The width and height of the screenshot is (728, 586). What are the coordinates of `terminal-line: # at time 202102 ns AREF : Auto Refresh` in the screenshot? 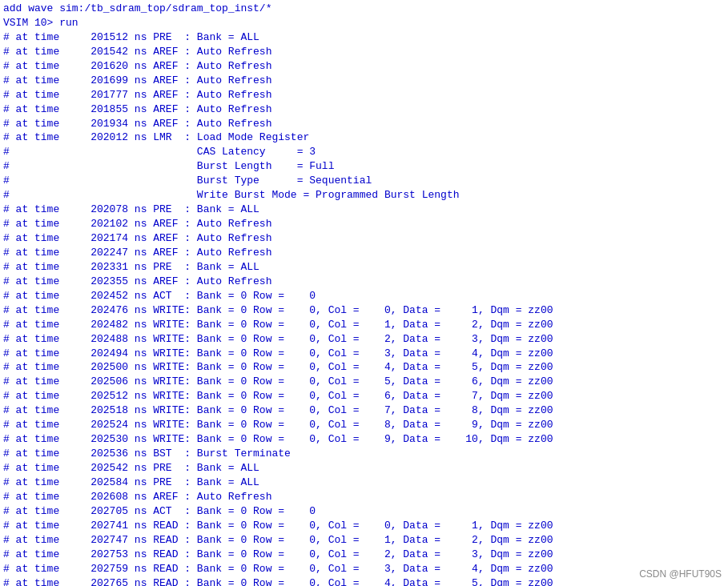 It's located at (364, 224).